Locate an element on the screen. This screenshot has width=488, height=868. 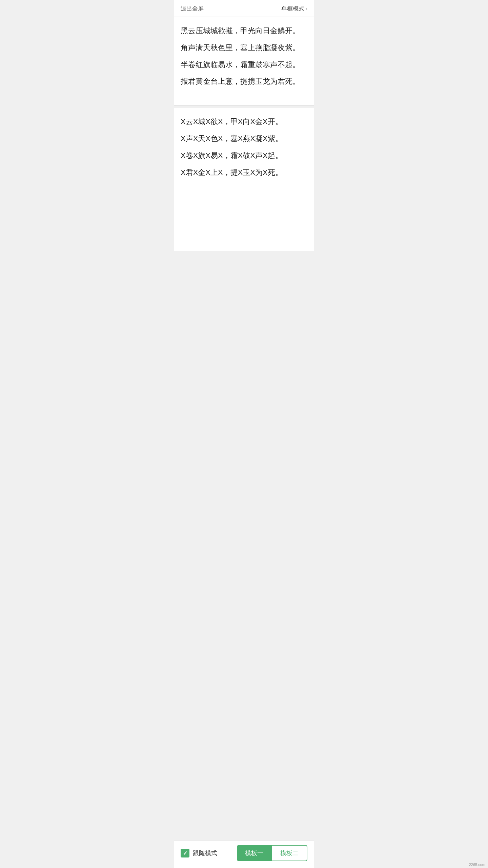
single-frame-mode-label: 单框模式 is located at coordinates (293, 9).